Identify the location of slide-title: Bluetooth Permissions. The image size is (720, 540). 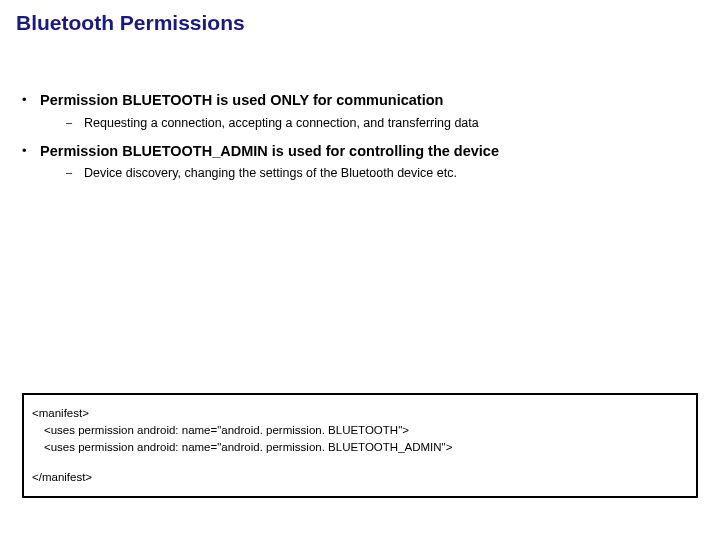
(360, 22).